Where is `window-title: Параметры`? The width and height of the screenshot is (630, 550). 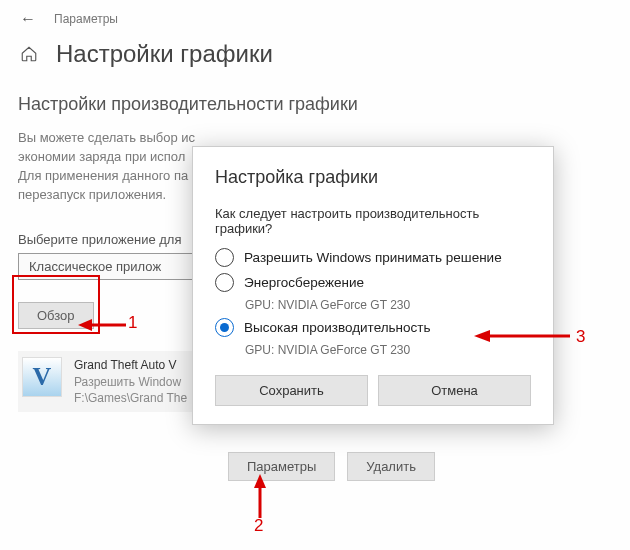
window-title: Параметры is located at coordinates (86, 19).